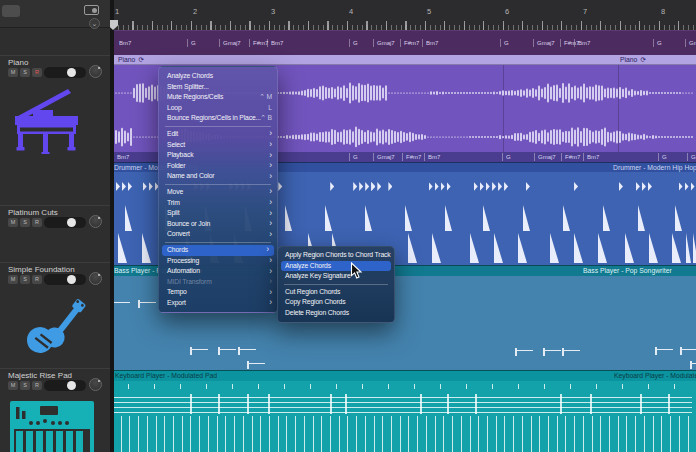 This screenshot has height=452, width=696. What do you see at coordinates (218, 304) in the screenshot?
I see `menu-item-export: Export` at bounding box center [218, 304].